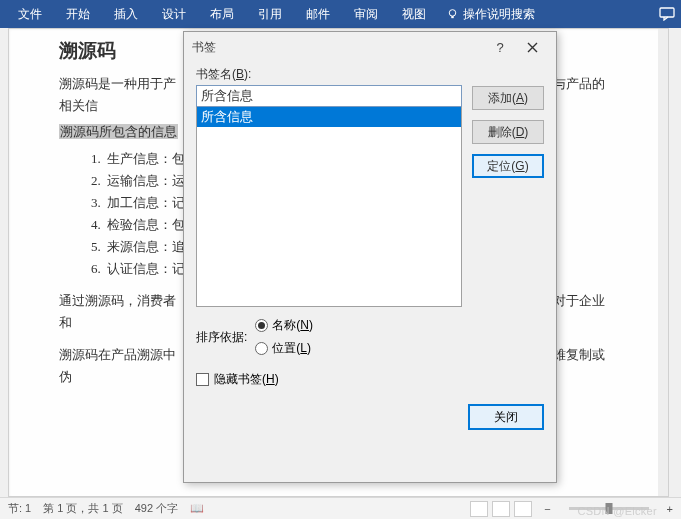  I want to click on highlighted-text: 溯源码所包含的信息, so click(118, 132).